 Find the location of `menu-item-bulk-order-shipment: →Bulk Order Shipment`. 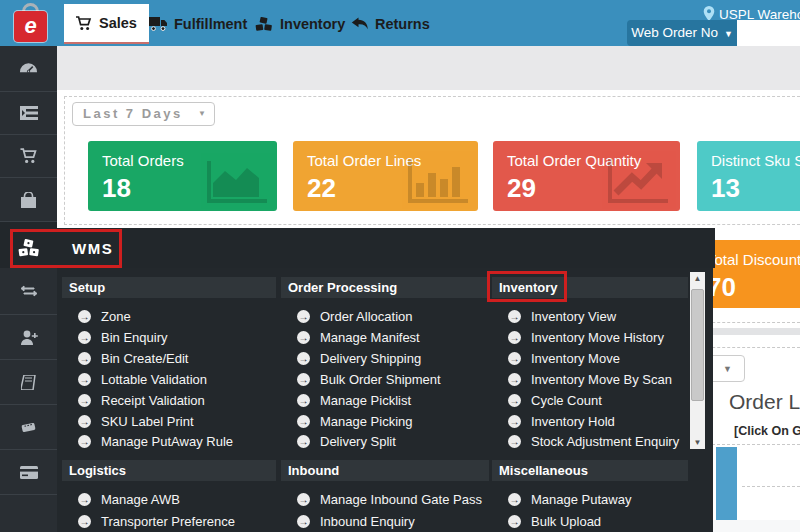

menu-item-bulk-order-shipment: →Bulk Order Shipment is located at coordinates (361, 379).